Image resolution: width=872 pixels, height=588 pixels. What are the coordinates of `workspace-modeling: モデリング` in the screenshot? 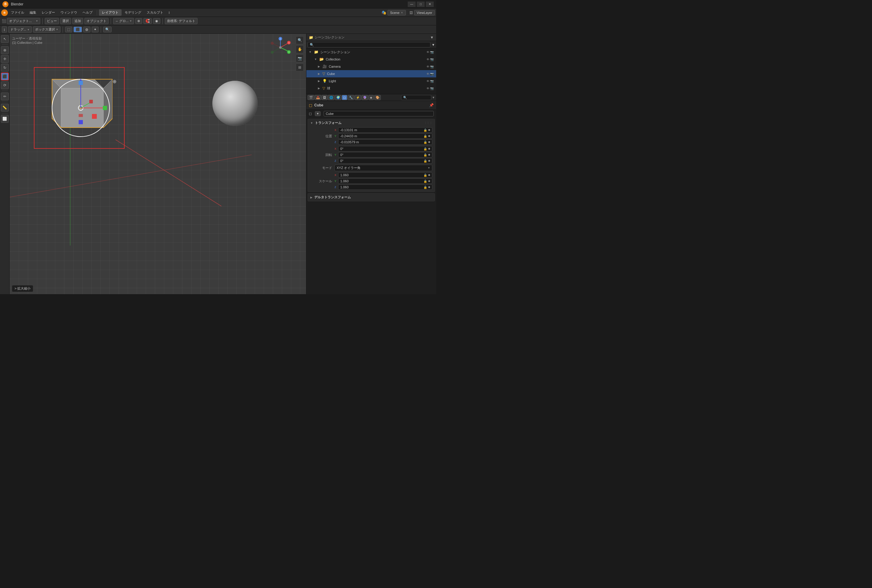 It's located at (133, 13).